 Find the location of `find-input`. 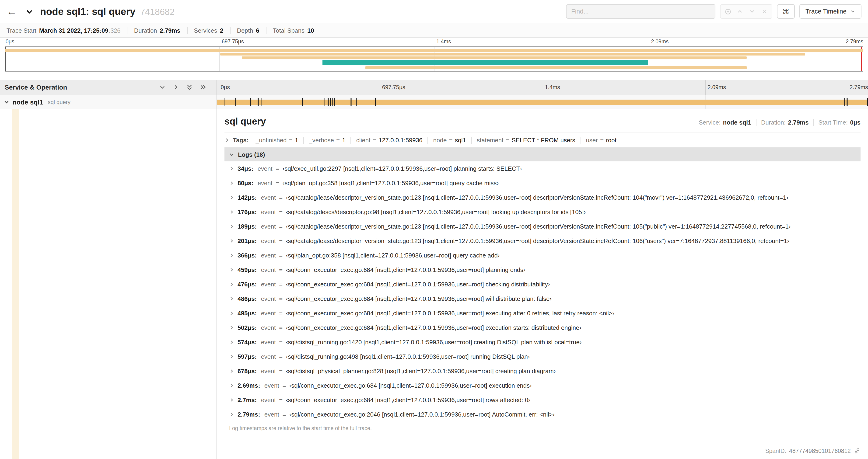

find-input is located at coordinates (641, 11).